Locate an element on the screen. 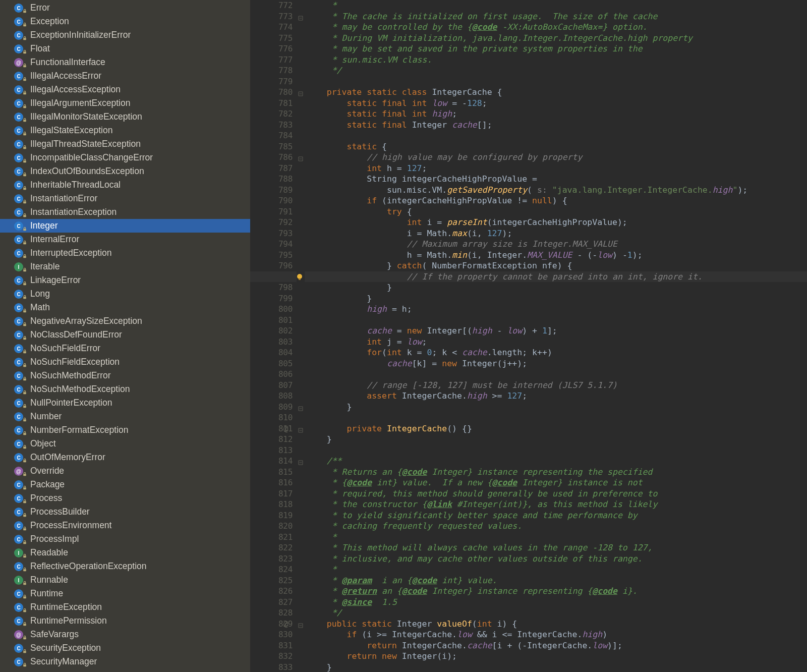 Image resolution: width=807 pixels, height=672 pixels. line-number: 816 is located at coordinates (271, 483).